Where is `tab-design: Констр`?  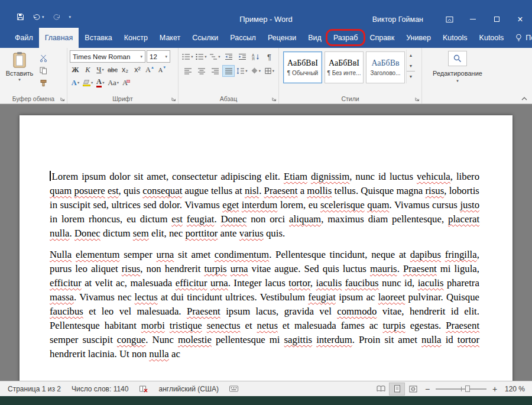
tab-design: Констр is located at coordinates (136, 38).